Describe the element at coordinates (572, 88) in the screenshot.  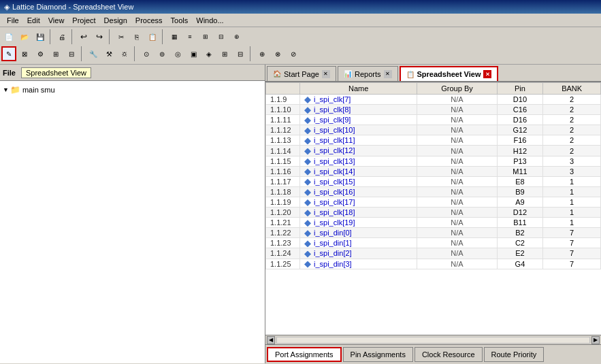
I see `col-header-bank: BANK` at that location.